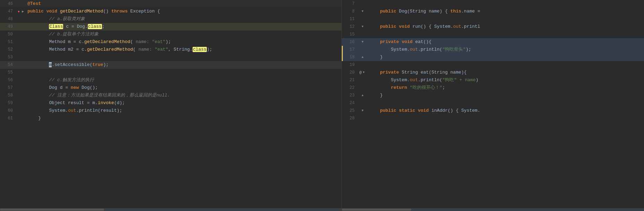  What do you see at coordinates (376, 95) in the screenshot?
I see `token-plain: }` at bounding box center [376, 95].